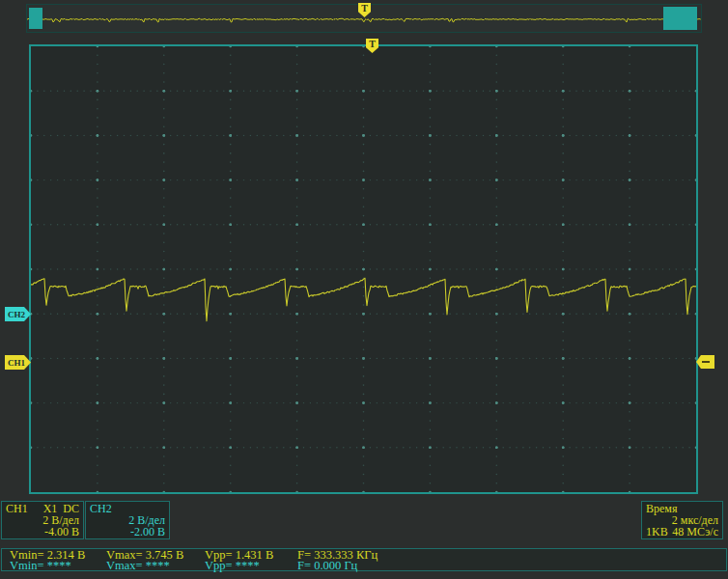 Image resolution: width=728 pixels, height=579 pixels. What do you see at coordinates (706, 362) in the screenshot?
I see `trigger-level-dash-icon` at bounding box center [706, 362].